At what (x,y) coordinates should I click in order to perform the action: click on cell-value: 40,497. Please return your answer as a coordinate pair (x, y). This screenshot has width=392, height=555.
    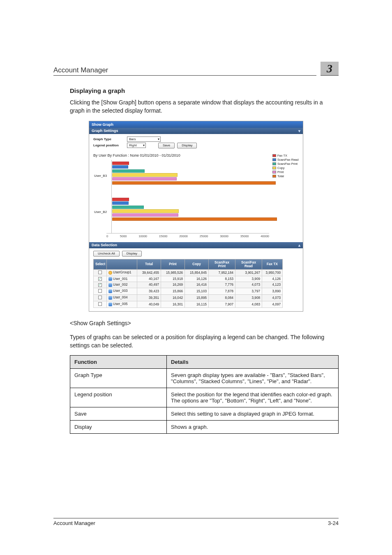
    Looking at the image, I should click on (149, 285).